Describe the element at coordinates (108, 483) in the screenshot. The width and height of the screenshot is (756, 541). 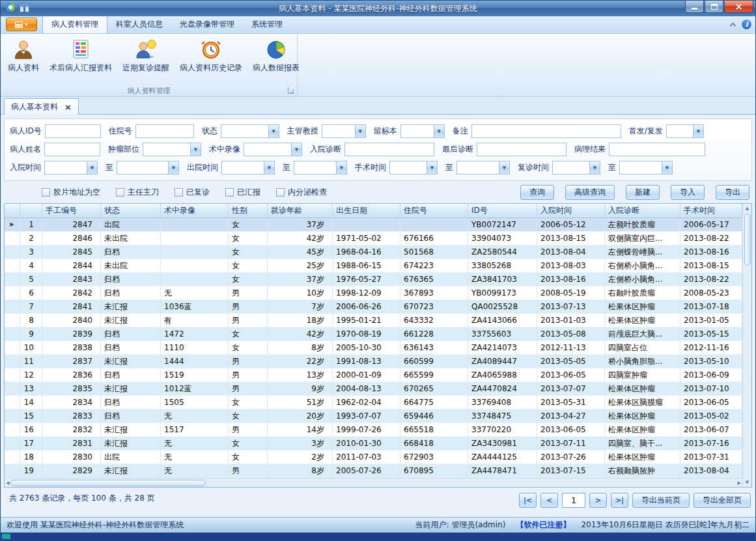
I see `horizontal-scroll-thumb` at that location.